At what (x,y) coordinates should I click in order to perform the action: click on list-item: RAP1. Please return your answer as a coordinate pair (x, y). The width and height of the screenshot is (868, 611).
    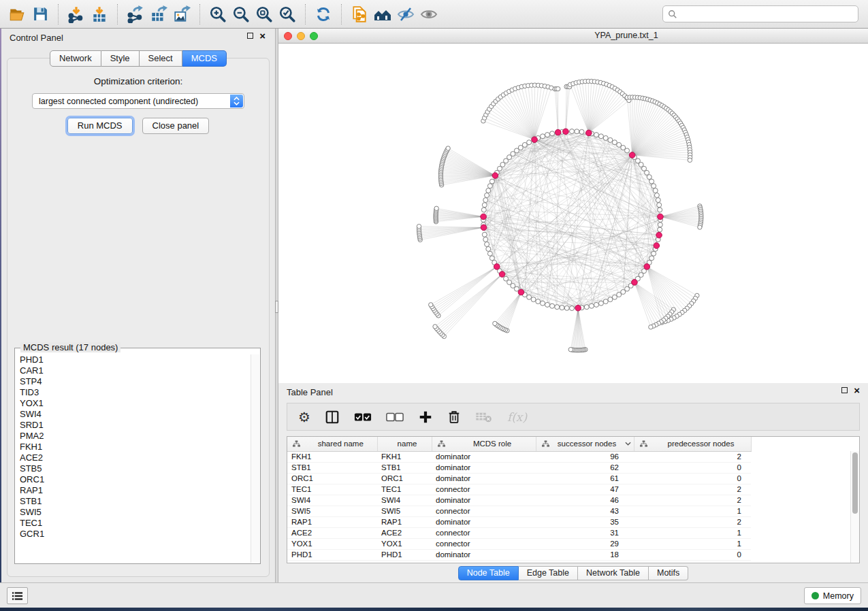
    Looking at the image, I should click on (133, 491).